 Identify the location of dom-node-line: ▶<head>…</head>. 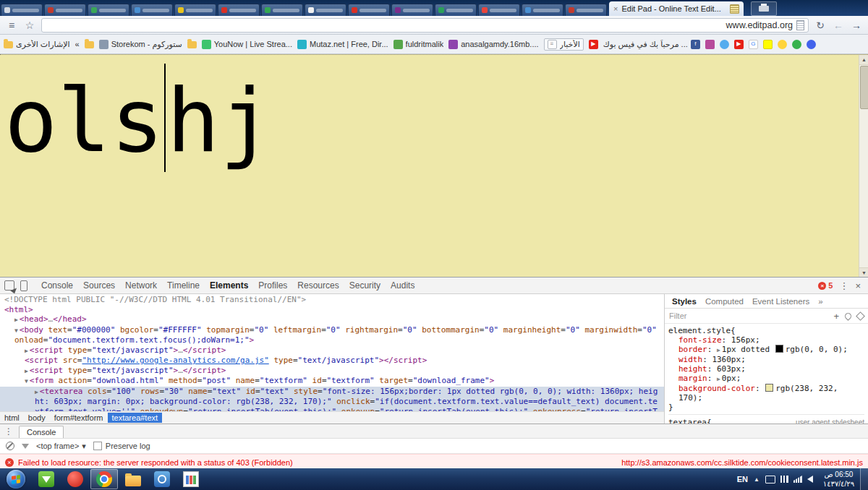
(332, 319).